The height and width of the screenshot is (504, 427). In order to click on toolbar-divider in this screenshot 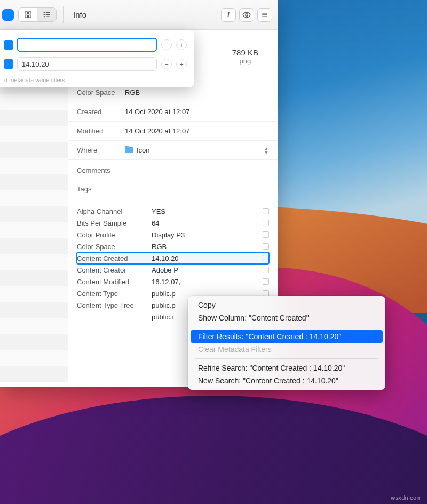, I will do `click(63, 15)`.